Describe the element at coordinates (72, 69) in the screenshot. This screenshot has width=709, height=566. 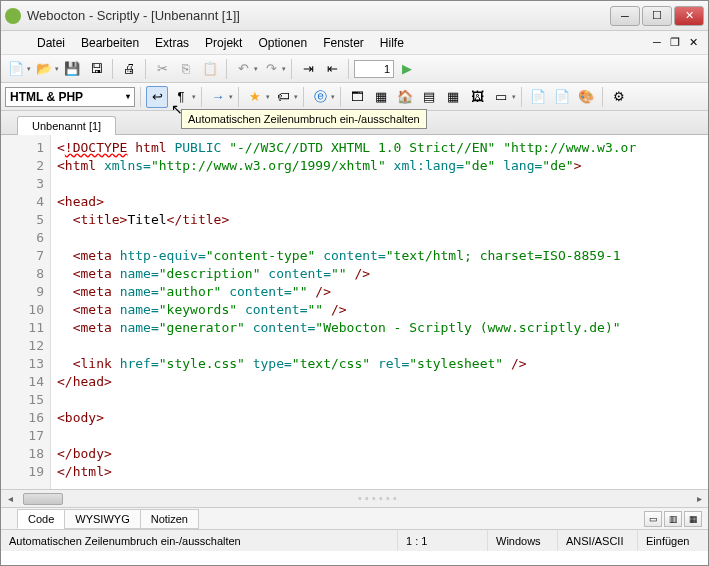
I see `save-button: 💾` at that location.